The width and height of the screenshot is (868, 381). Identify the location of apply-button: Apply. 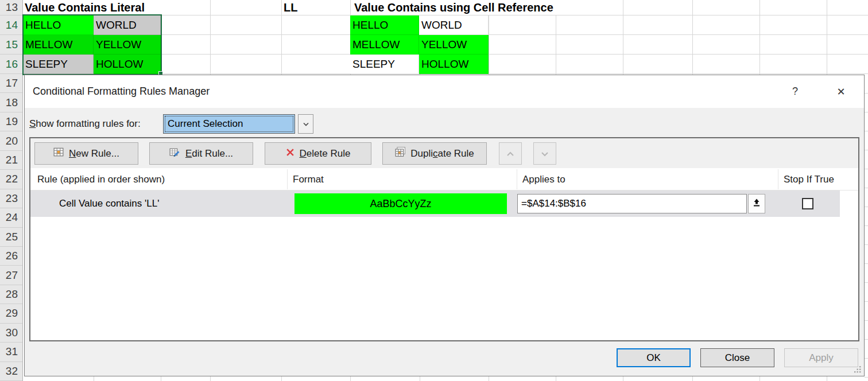
(821, 358).